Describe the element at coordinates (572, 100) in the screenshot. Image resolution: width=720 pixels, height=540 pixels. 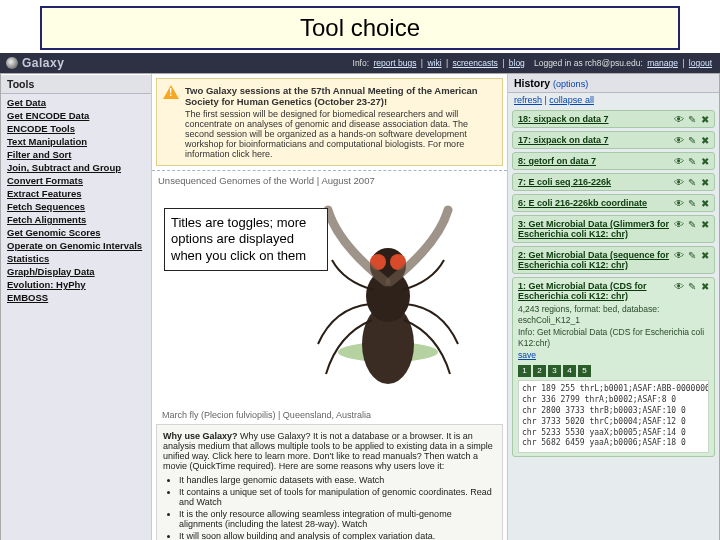
I see `history-collapse-all-link: collapse all` at that location.